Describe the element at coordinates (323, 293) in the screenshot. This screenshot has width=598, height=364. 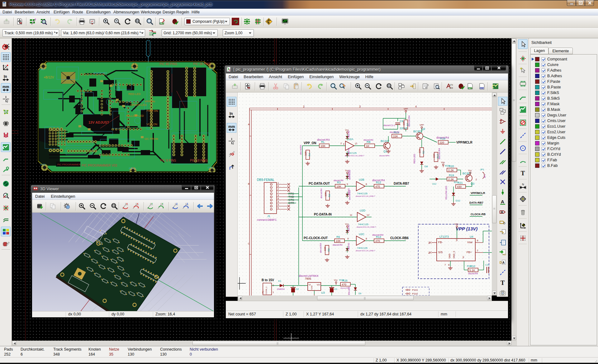
I see `svg-text: U3` at that location.